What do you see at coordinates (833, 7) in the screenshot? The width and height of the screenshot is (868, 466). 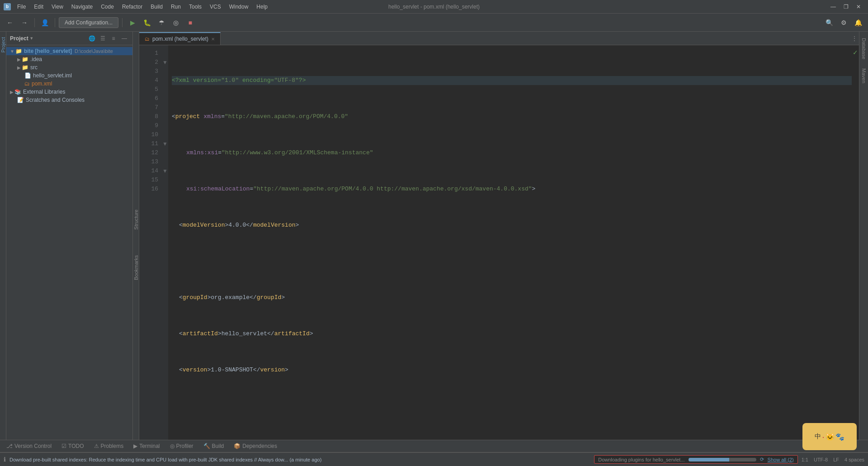 I see `minimize-button: —` at bounding box center [833, 7].